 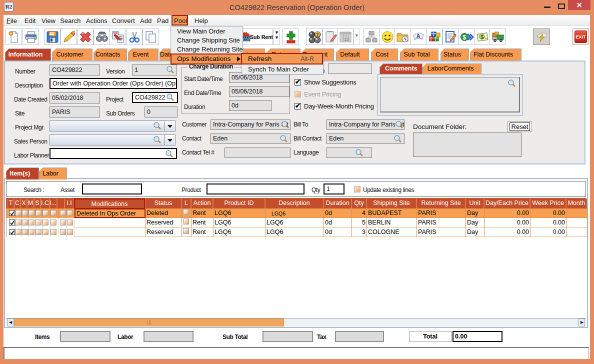 What do you see at coordinates (418, 36) in the screenshot?
I see `svg-text: A` at bounding box center [418, 36].